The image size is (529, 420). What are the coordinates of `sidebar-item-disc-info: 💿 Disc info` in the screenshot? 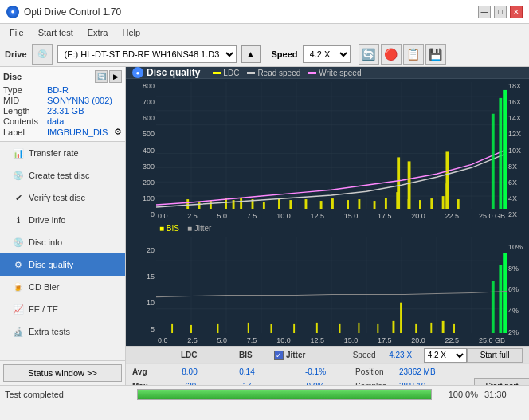 It's located at (62, 242).